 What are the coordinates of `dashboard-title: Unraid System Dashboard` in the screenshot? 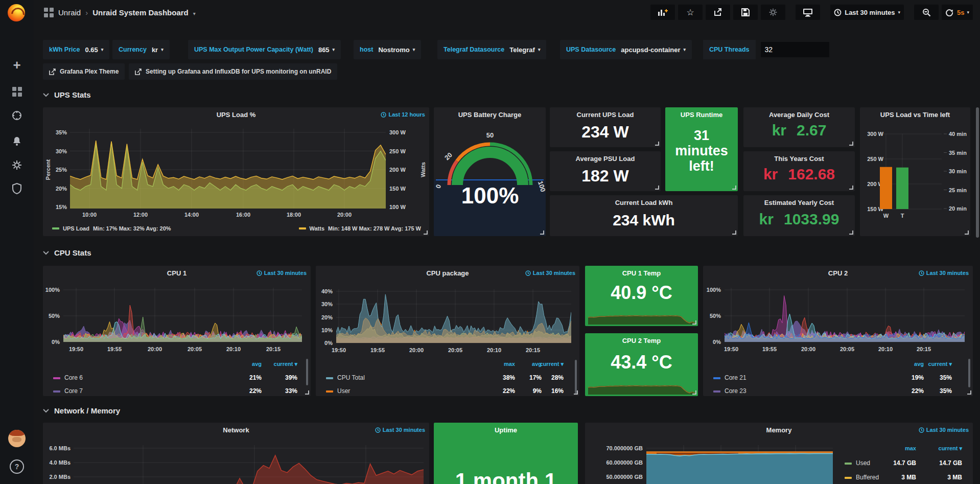 It's located at (141, 12).